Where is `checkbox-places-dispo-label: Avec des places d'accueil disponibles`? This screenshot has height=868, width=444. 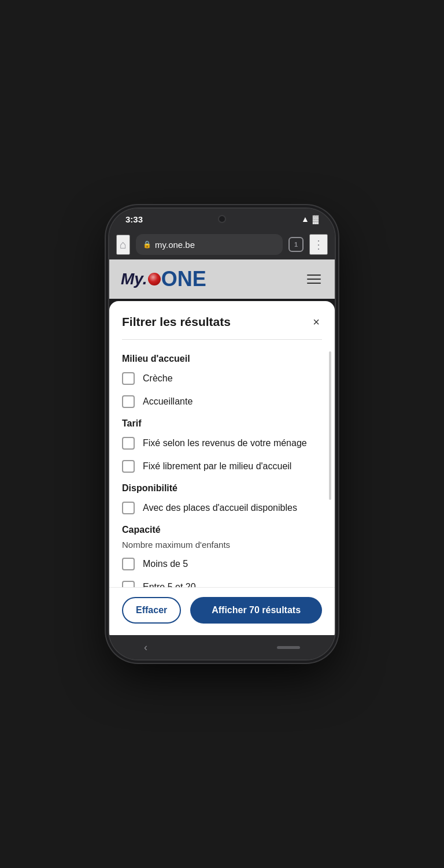
checkbox-places-dispo-label: Avec des places d'accueil disponibles is located at coordinates (220, 508).